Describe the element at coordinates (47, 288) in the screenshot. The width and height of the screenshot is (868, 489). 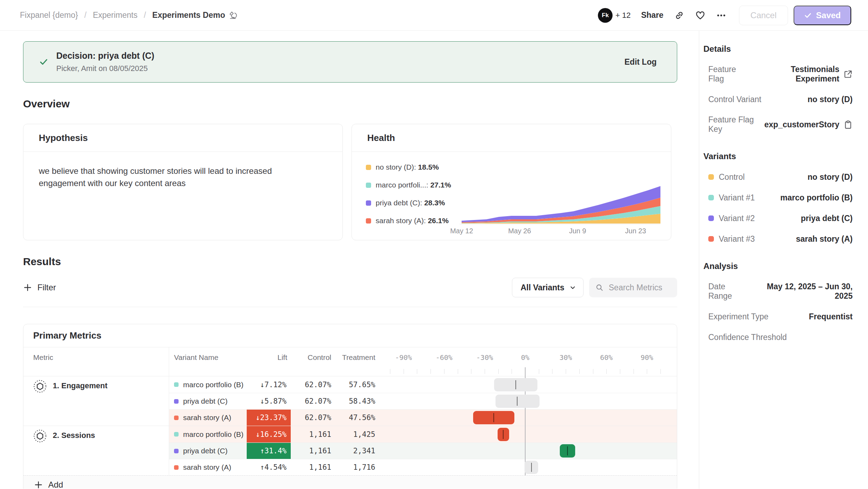
I see `filter-label: Filter` at that location.